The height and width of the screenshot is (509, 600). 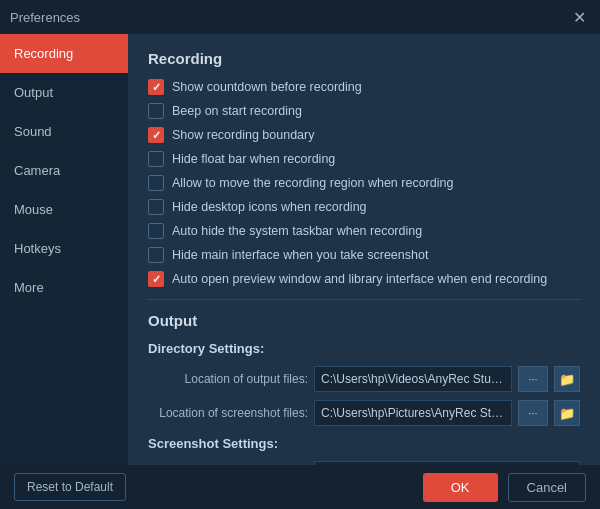 What do you see at coordinates (364, 159) in the screenshot?
I see `checkbox-row-floatbar: Hide float bar when recording` at bounding box center [364, 159].